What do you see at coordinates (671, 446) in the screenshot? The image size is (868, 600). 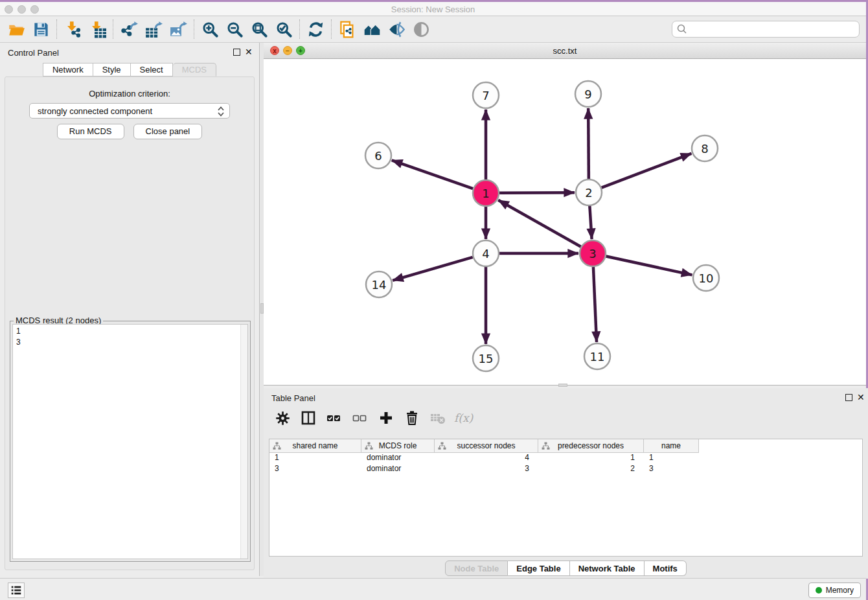 I see `column-header-name: name` at bounding box center [671, 446].